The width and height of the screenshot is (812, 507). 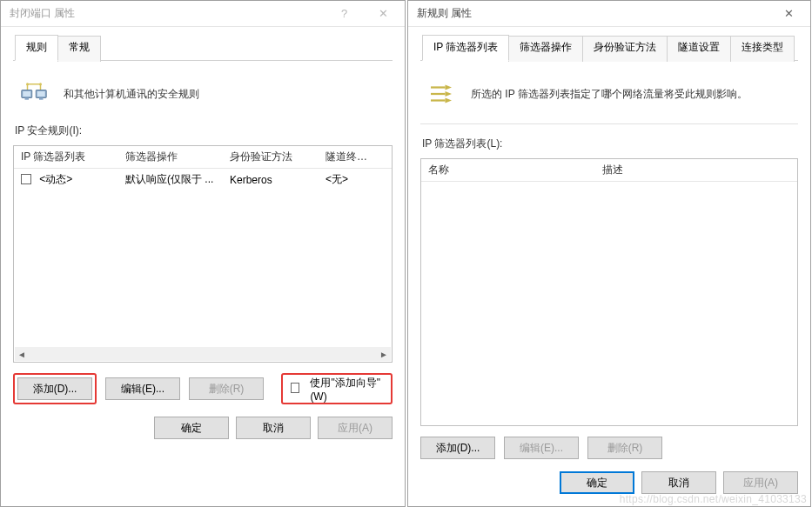 What do you see at coordinates (171, 179) in the screenshot?
I see `cell-action: 默认响应(仅限于 ...` at bounding box center [171, 179].